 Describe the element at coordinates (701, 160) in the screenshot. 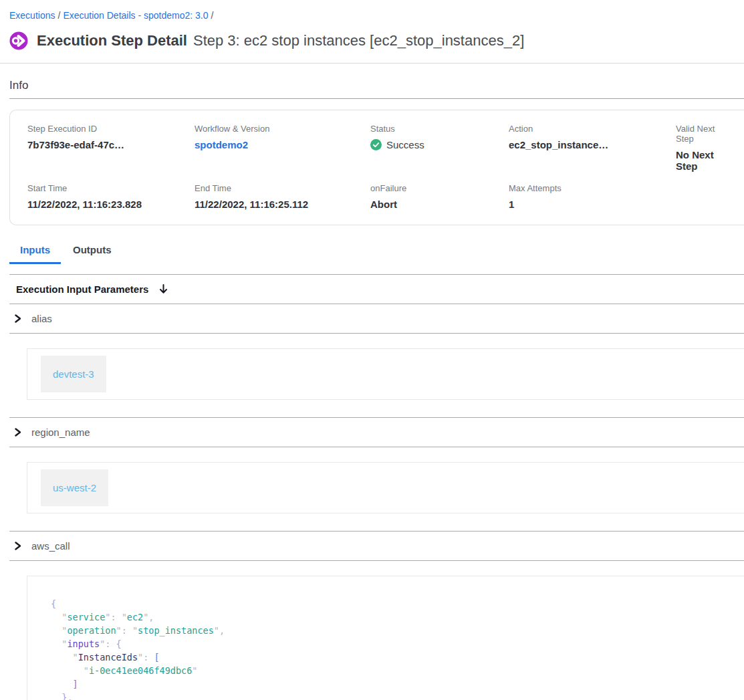

I see `field-value: No Next Step` at that location.